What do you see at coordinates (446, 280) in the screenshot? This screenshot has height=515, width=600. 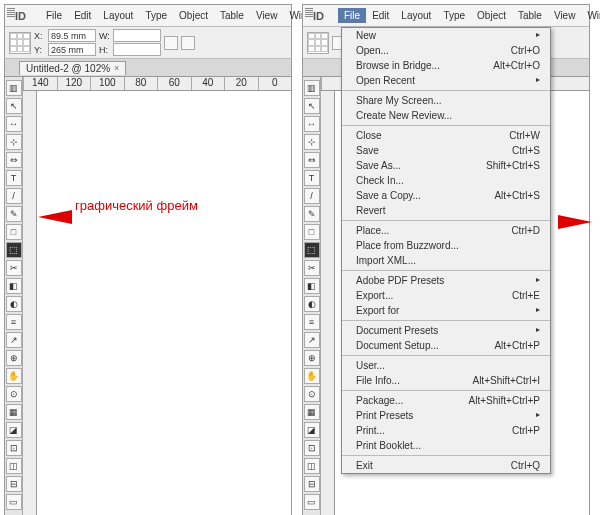 I see `menu-item: Adobe PDF Presets▸` at bounding box center [446, 280].